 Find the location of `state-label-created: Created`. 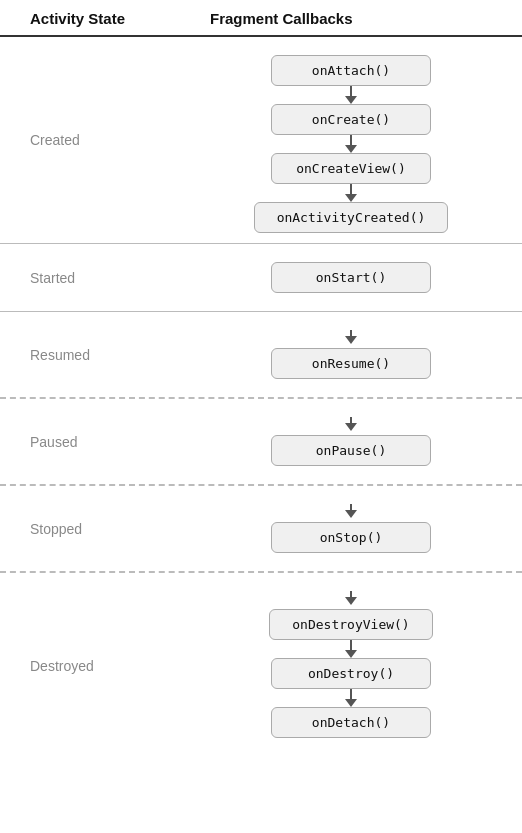

state-label-created: Created is located at coordinates (100, 140).